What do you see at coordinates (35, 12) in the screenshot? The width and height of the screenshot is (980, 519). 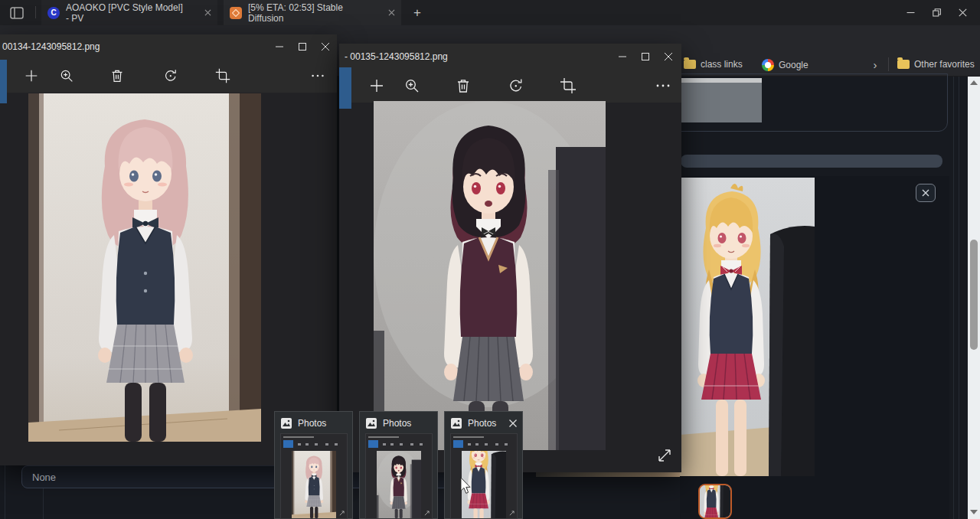 I see `tab-divider` at bounding box center [35, 12].